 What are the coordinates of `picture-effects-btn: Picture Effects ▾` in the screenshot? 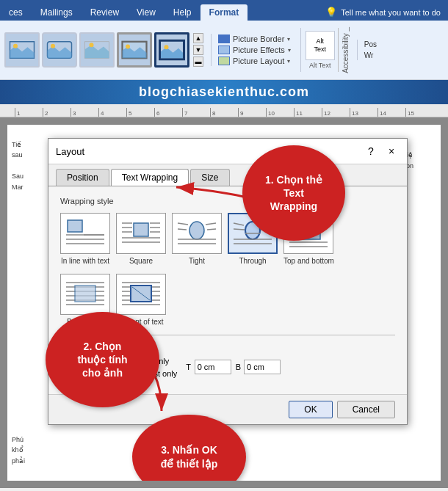 It's located at (254, 50).